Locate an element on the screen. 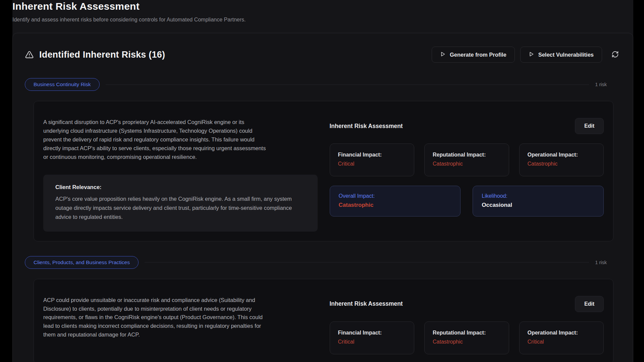 The height and width of the screenshot is (362, 644). operational-impact-box: Operational Impact: Critical is located at coordinates (561, 338).